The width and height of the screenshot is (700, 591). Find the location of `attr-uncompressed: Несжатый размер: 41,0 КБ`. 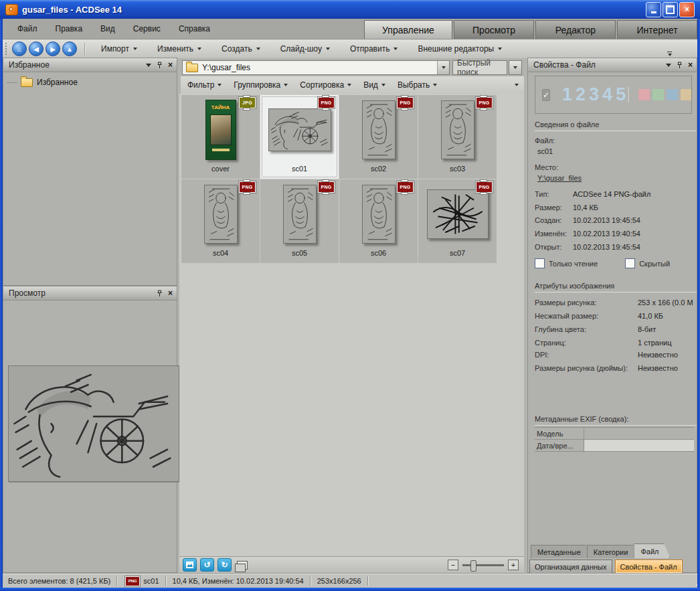

attr-uncompressed: Несжатый размер: 41,0 КБ is located at coordinates (615, 316).